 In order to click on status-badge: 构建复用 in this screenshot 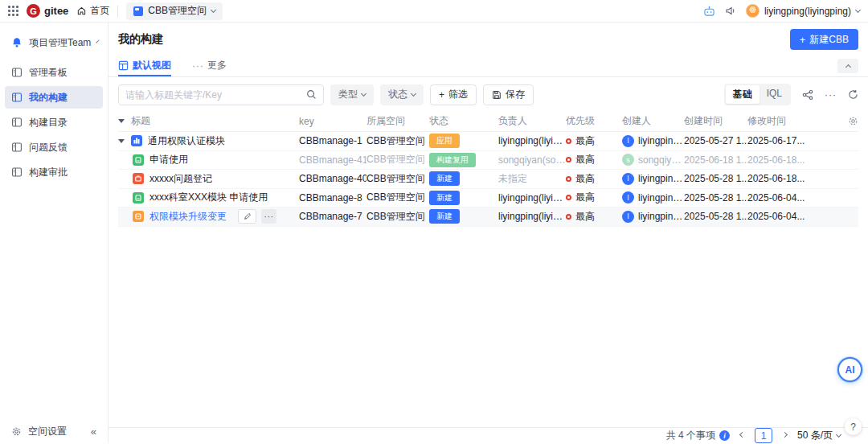, I will do `click(452, 160)`.